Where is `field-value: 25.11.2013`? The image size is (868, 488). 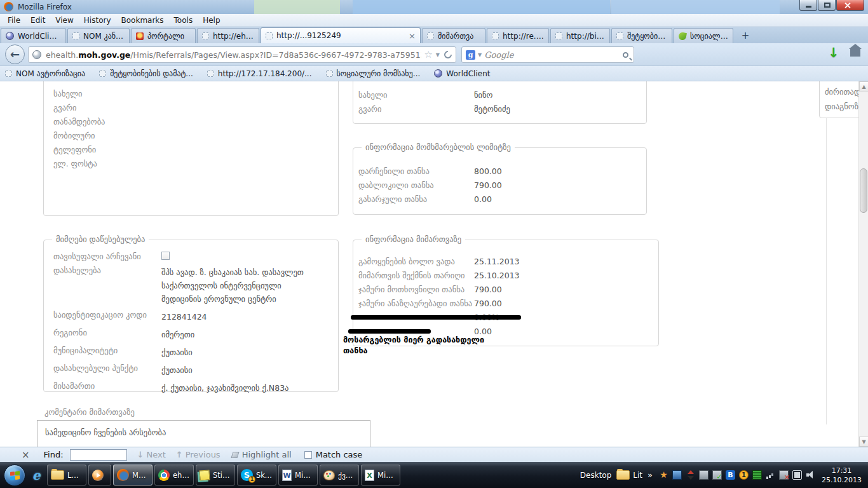
field-value: 25.11.2013 is located at coordinates (497, 262).